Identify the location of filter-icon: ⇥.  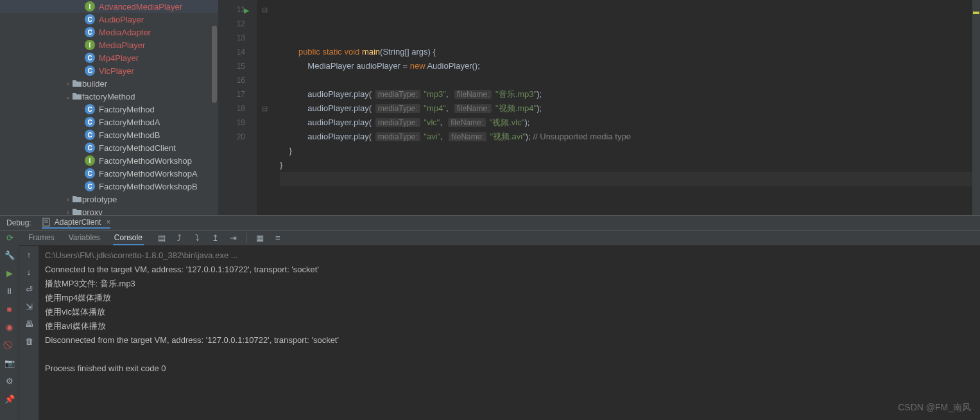
(234, 238).